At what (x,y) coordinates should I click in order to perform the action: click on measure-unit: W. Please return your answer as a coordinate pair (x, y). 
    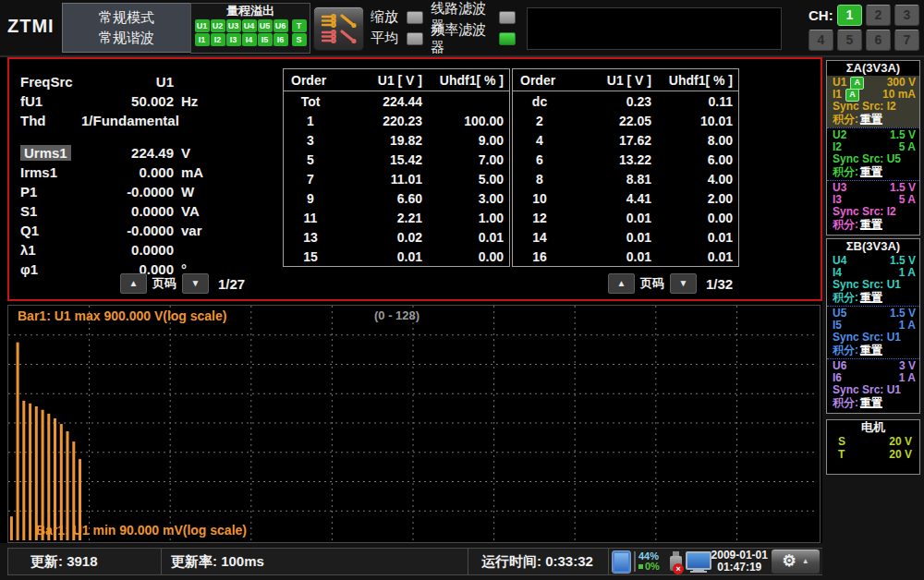
    Looking at the image, I should click on (199, 192).